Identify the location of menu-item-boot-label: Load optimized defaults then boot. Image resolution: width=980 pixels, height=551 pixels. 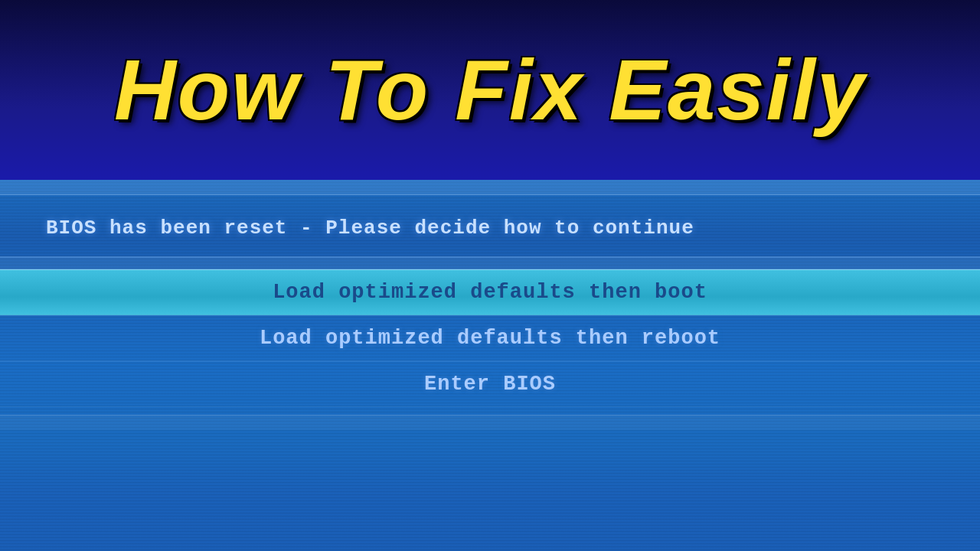
(490, 292).